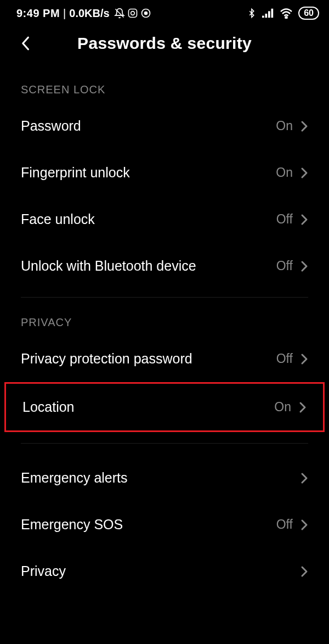 Image resolution: width=329 pixels, height=644 pixels. What do you see at coordinates (72, 525) in the screenshot?
I see `row-label: Emergency SOS` at bounding box center [72, 525].